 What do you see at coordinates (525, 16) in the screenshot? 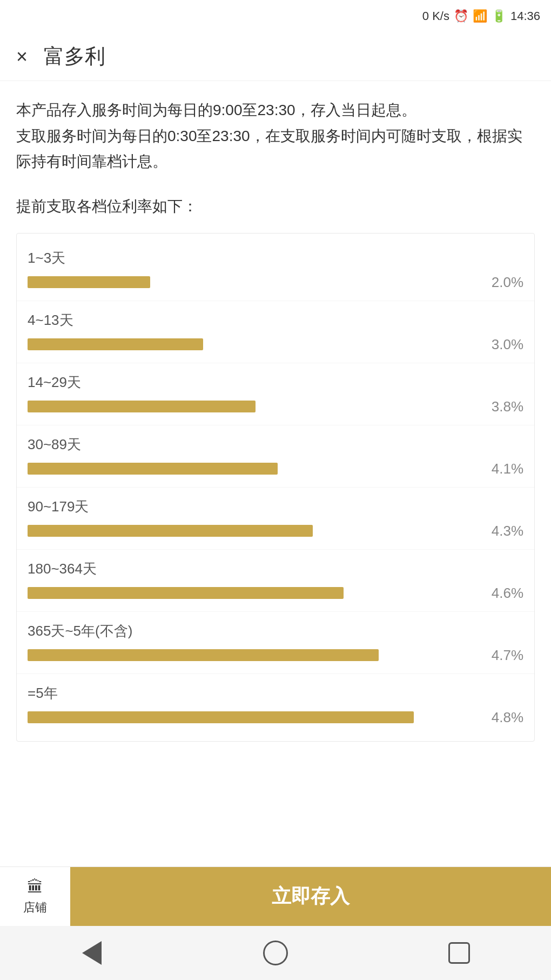
I see `time-display: 14:36` at bounding box center [525, 16].